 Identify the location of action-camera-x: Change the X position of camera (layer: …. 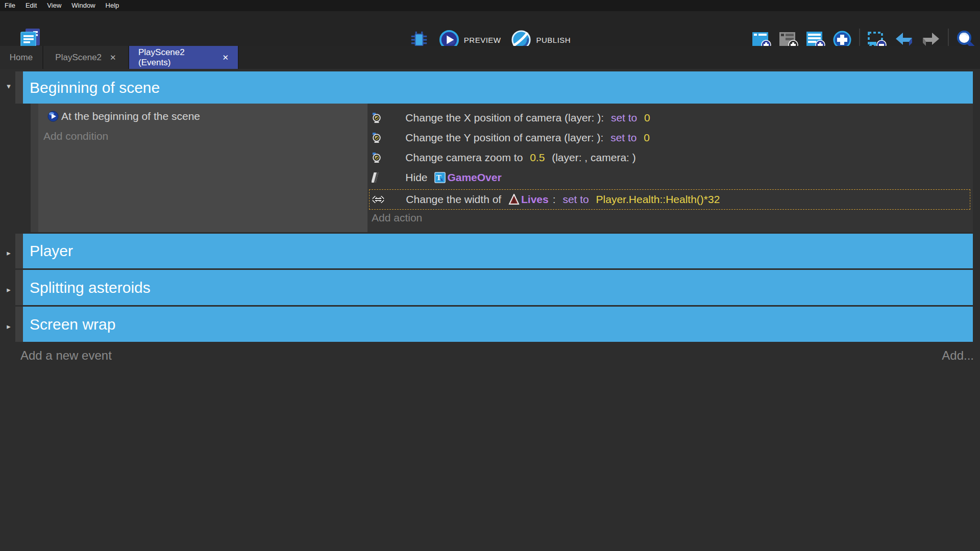
(511, 117).